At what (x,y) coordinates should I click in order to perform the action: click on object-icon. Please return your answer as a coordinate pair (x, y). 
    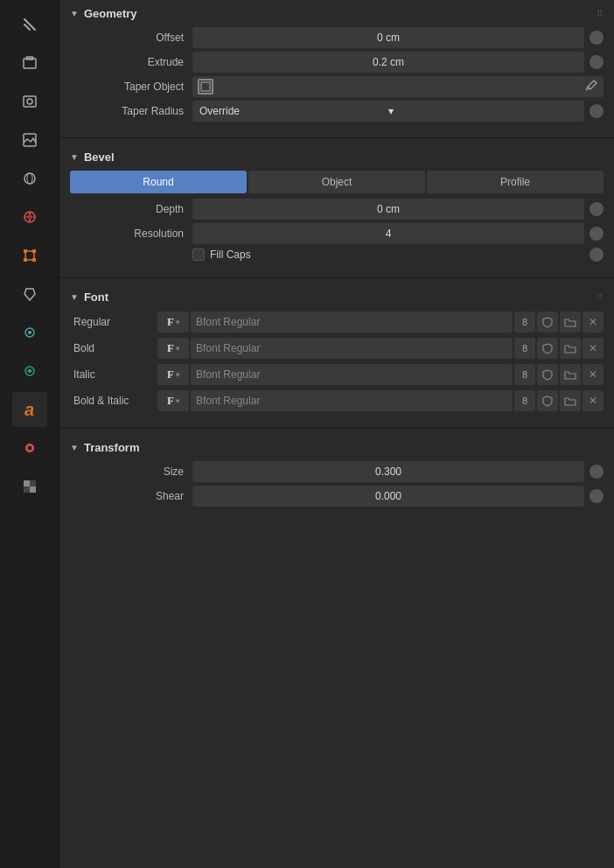
    Looking at the image, I should click on (30, 256).